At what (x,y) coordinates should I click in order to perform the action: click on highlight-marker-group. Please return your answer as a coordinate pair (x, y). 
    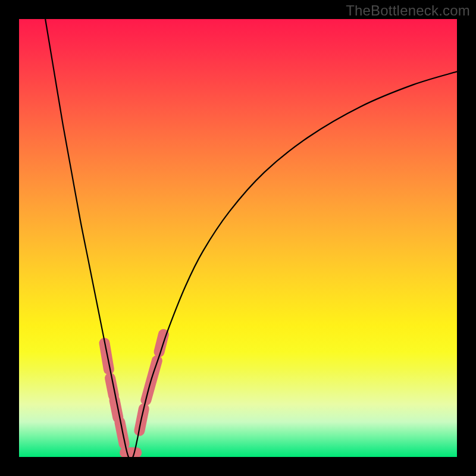
    Looking at the image, I should click on (134, 394).